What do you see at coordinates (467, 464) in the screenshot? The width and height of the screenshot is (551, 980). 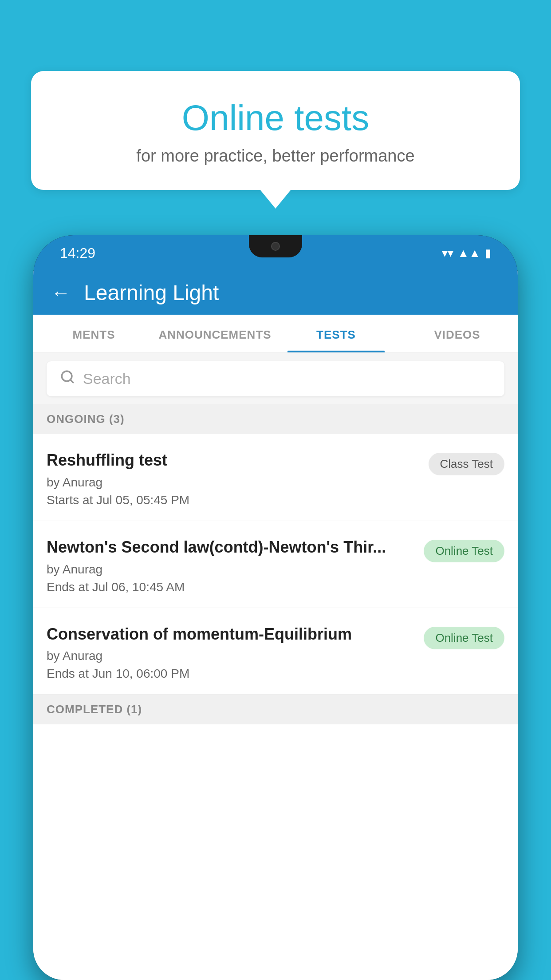 I see `test-badge-class: Class Test` at bounding box center [467, 464].